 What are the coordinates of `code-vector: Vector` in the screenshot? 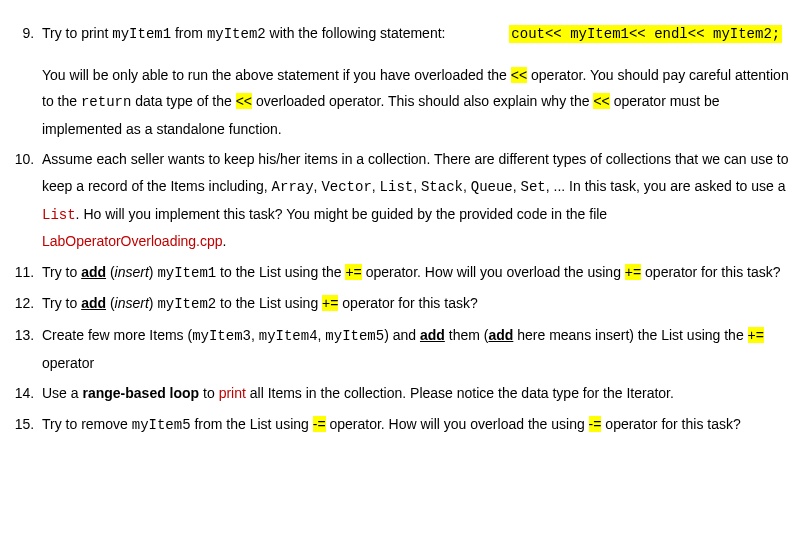 It's located at (346, 187).